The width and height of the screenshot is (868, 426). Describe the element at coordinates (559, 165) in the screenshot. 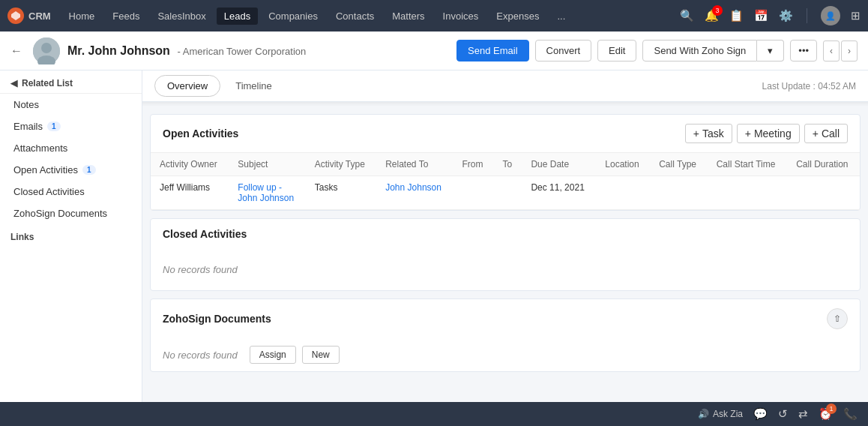

I see `col-due-date: Due Date` at that location.